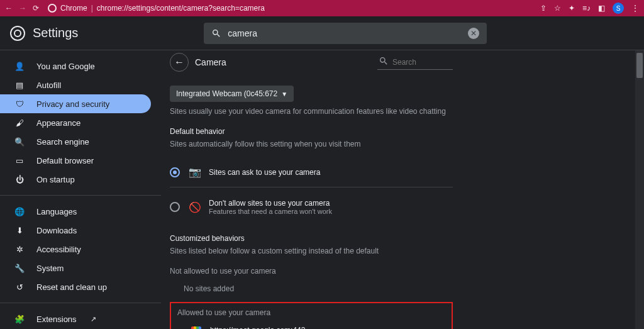 Image resolution: width=644 pixels, height=329 pixels. I want to click on search-input, so click(348, 33).